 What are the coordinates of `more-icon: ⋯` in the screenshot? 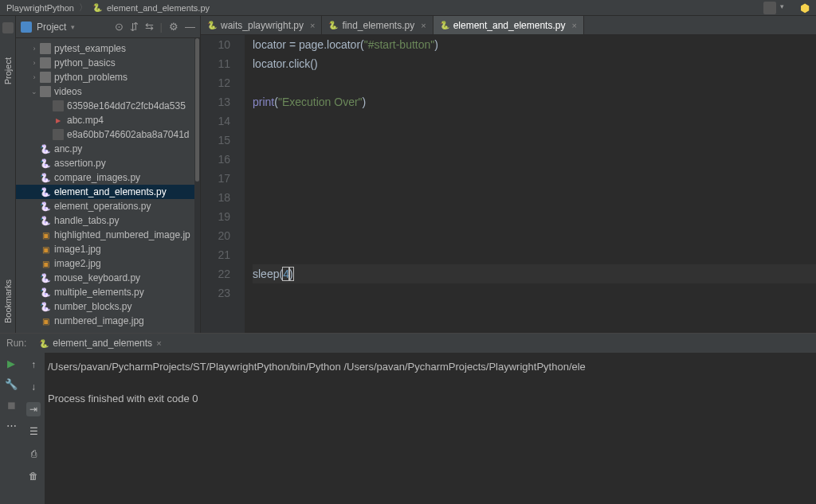 It's located at (11, 426).